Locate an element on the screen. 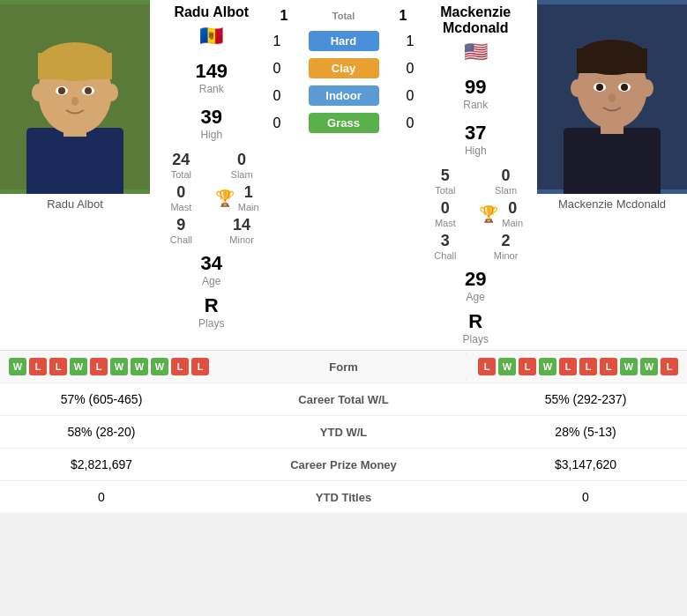 The width and height of the screenshot is (687, 616). right-total-stat: 5 Total is located at coordinates (446, 182).